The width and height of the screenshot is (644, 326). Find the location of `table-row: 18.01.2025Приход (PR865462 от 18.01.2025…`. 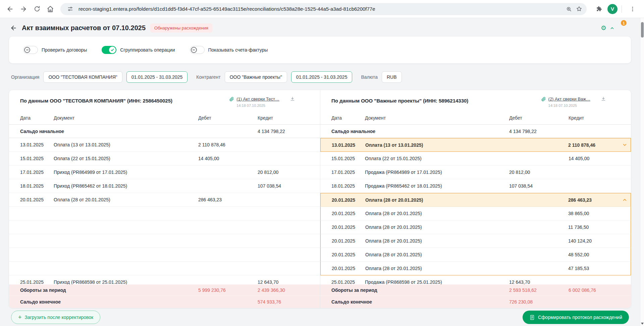

table-row: 18.01.2025Приход (PR865462 от 18.01.2025… is located at coordinates (164, 186).